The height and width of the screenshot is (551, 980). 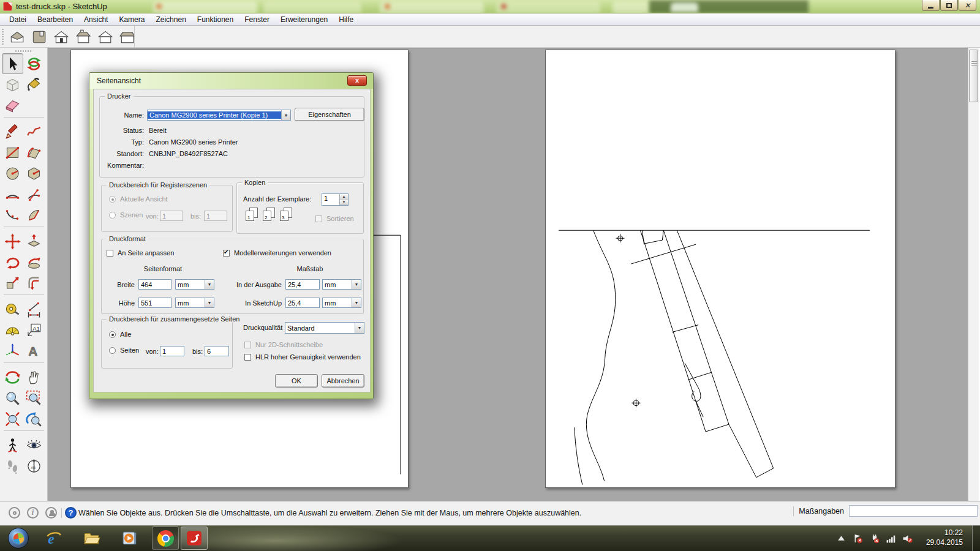 I want to click on scale-tool-button, so click(x=12, y=283).